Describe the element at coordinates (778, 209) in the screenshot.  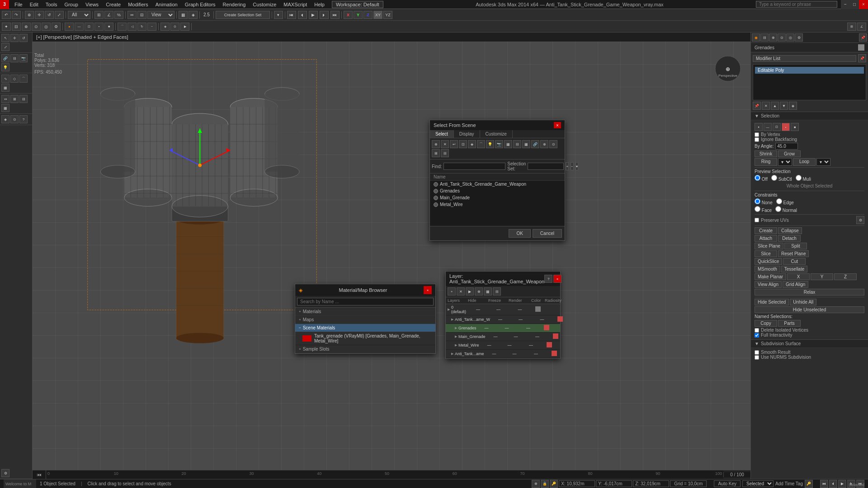
I see `normal-radio` at that location.